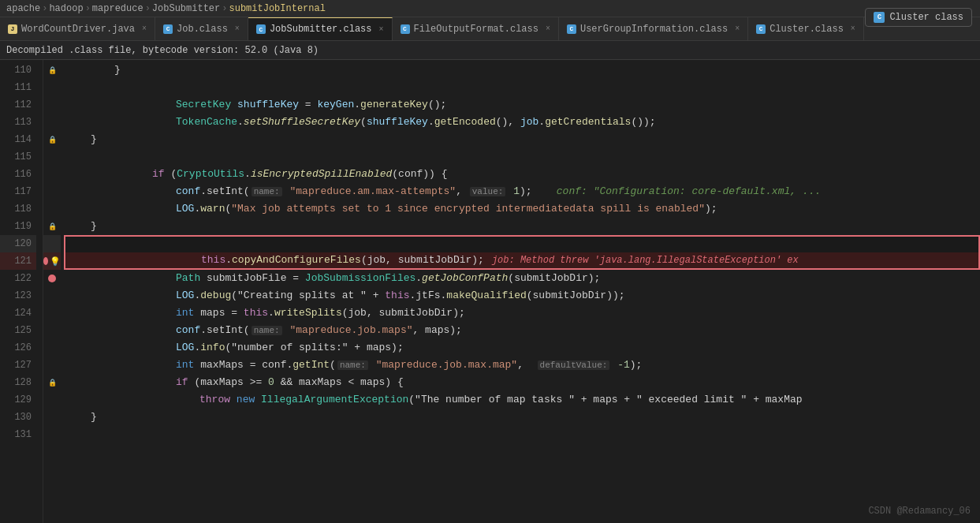 The height and width of the screenshot is (523, 980). I want to click on tab-label: UserGroupInformation.class, so click(654, 29).